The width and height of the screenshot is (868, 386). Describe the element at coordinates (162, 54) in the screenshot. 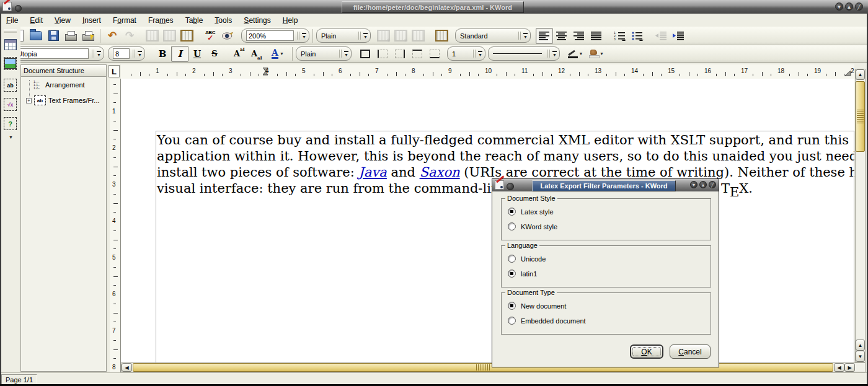

I see `bold-button: B` at that location.